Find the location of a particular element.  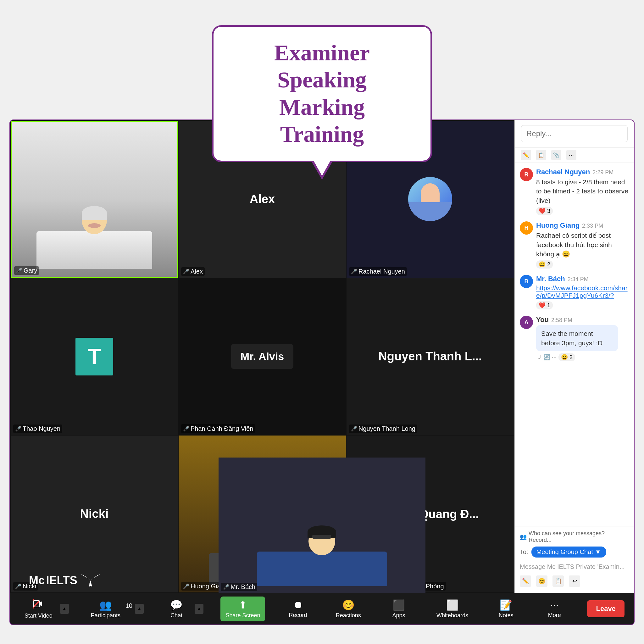

nicki-display-name: Nicki is located at coordinates (95, 514).